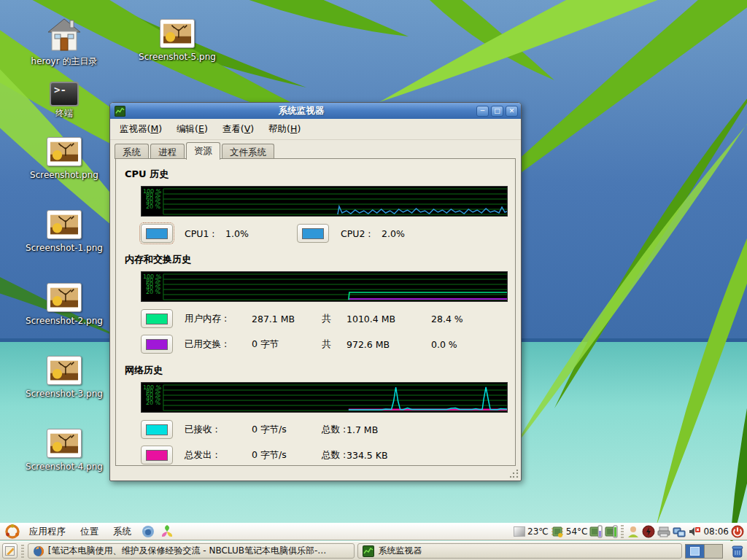 The width and height of the screenshot is (747, 560). I want to click on network-history-section: 网络历史 100 %80 % 60 %40 % 20 %, so click(317, 414).